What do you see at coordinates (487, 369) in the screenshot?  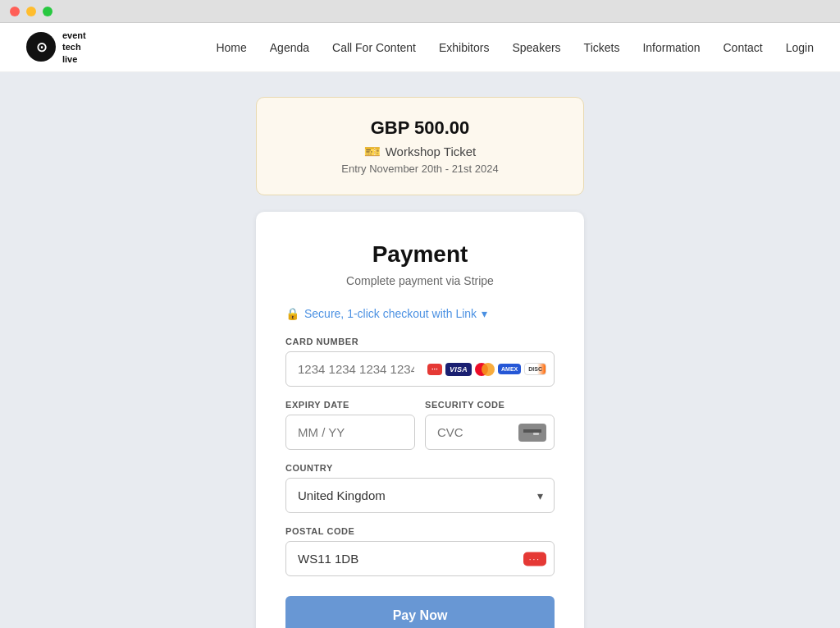 I see `card-icons: ··· VISA AMEX DISC` at bounding box center [487, 369].